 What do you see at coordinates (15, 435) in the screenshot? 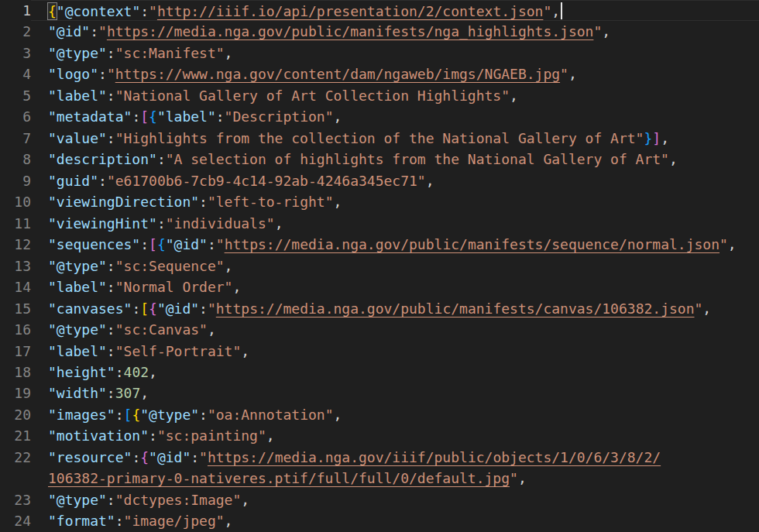
I see `line-number: 21` at bounding box center [15, 435].